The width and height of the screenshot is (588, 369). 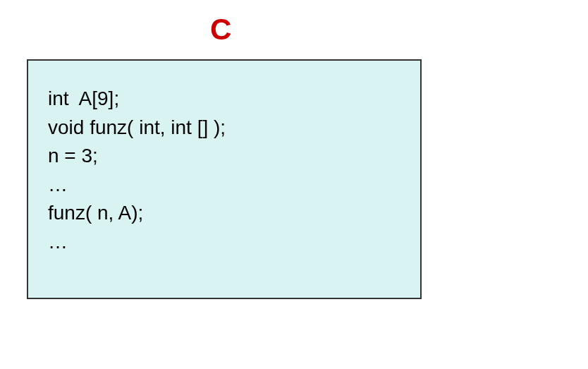 I want to click on code-line-6: funz( n, A);, so click(x=224, y=213).